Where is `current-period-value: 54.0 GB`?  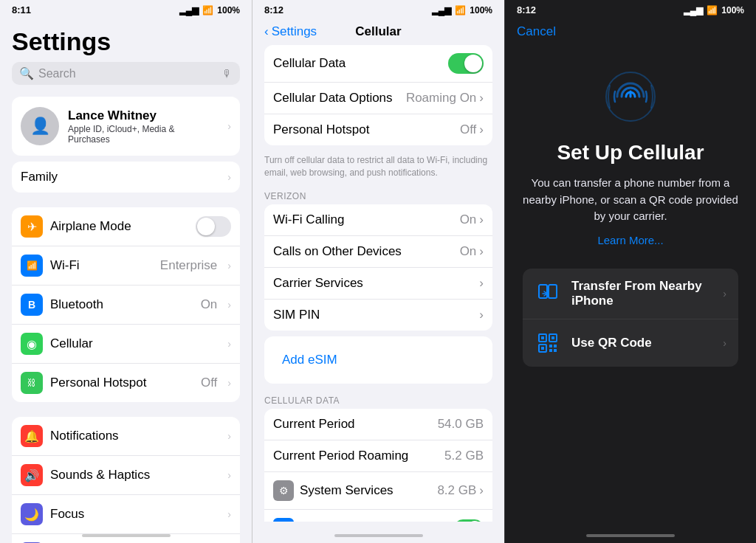
current-period-value: 54.0 GB is located at coordinates (461, 424).